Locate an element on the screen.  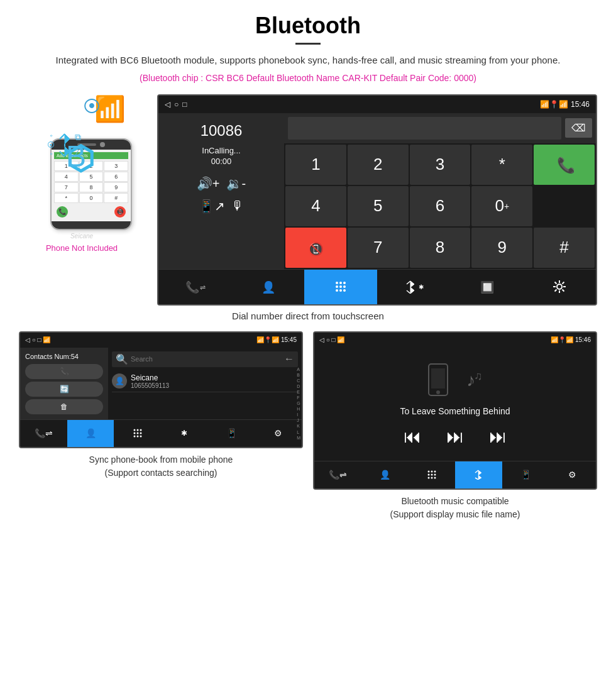
contacts-nav-settings: ⚙ is located at coordinates (278, 434).